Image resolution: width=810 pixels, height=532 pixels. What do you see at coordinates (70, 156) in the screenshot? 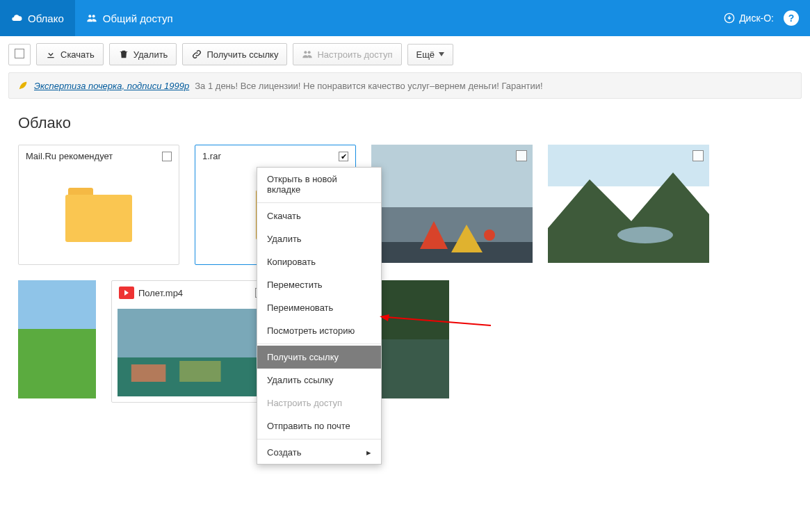
I see `tile-recommend-name: Mail.Ru рекомендует` at bounding box center [70, 156].